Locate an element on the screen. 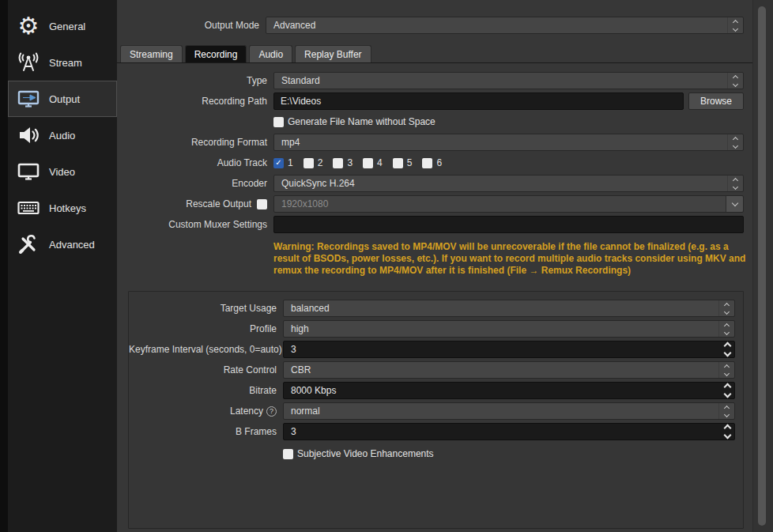 The image size is (773, 532). tab-streaming: Streaming is located at coordinates (152, 54).